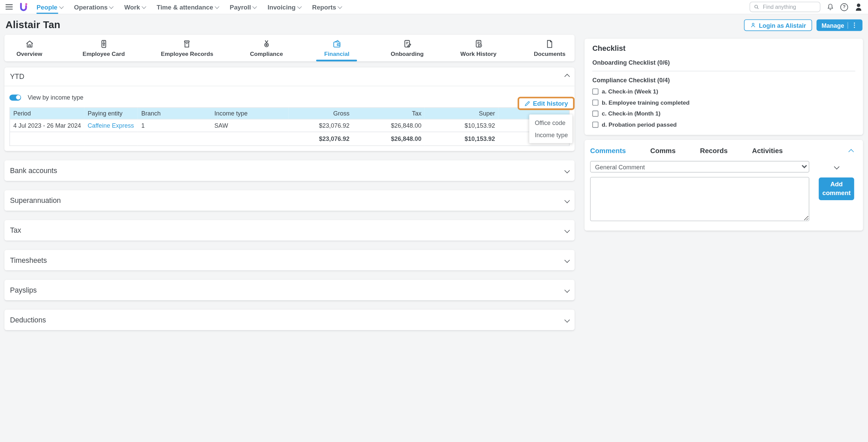  I want to click on section-tax: Tax, so click(290, 230).